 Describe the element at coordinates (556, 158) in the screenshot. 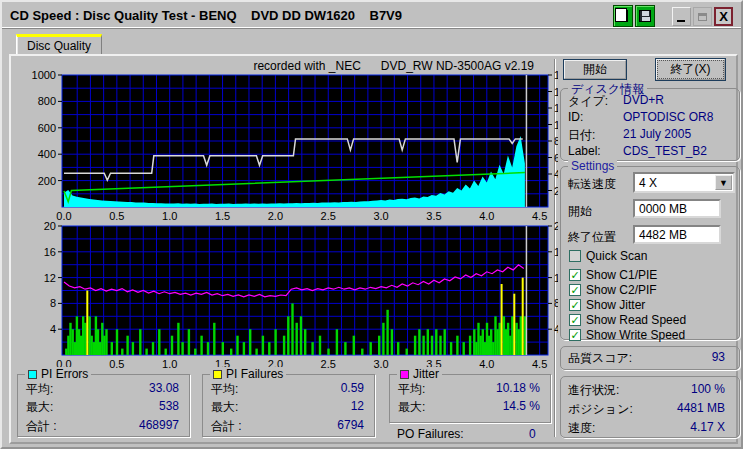

I see `svg-text: 6` at that location.